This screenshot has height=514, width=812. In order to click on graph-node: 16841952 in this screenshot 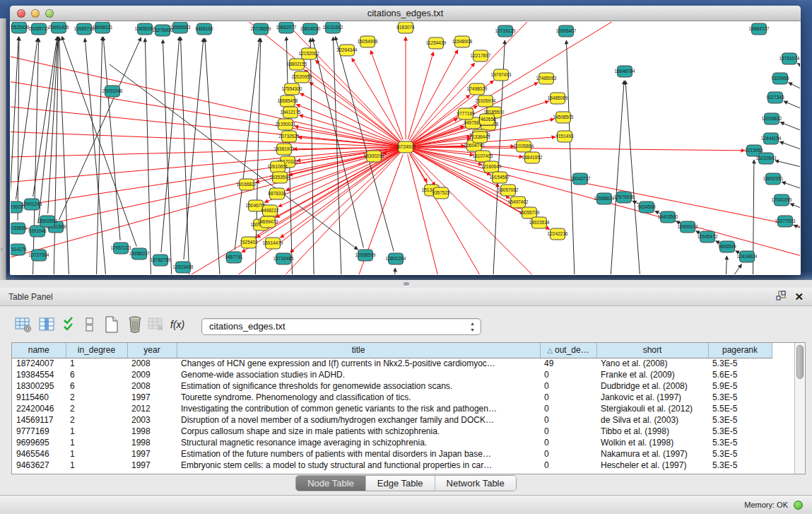, I will do `click(533, 158)`.